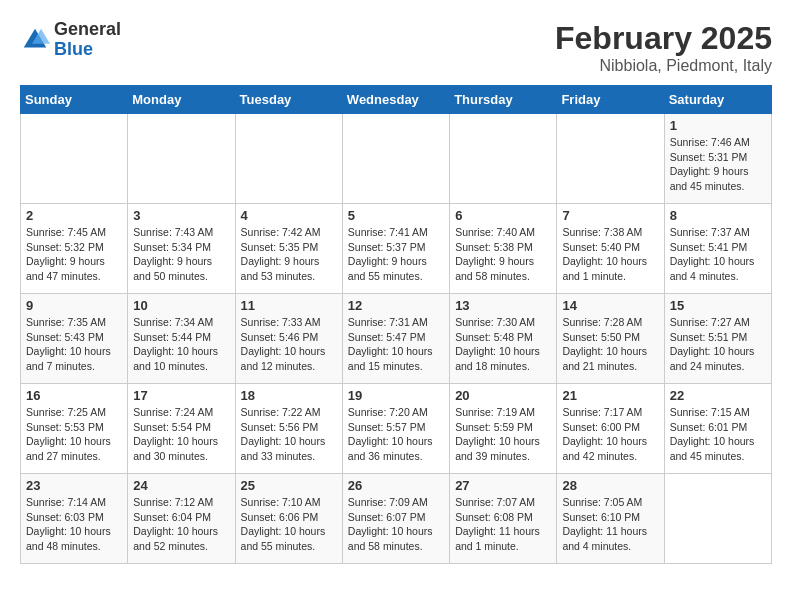 This screenshot has width=792, height=612. I want to click on day-info: Sunrise: 7:24 AM Sunset: 5:54 PM Dayligh…, so click(181, 434).